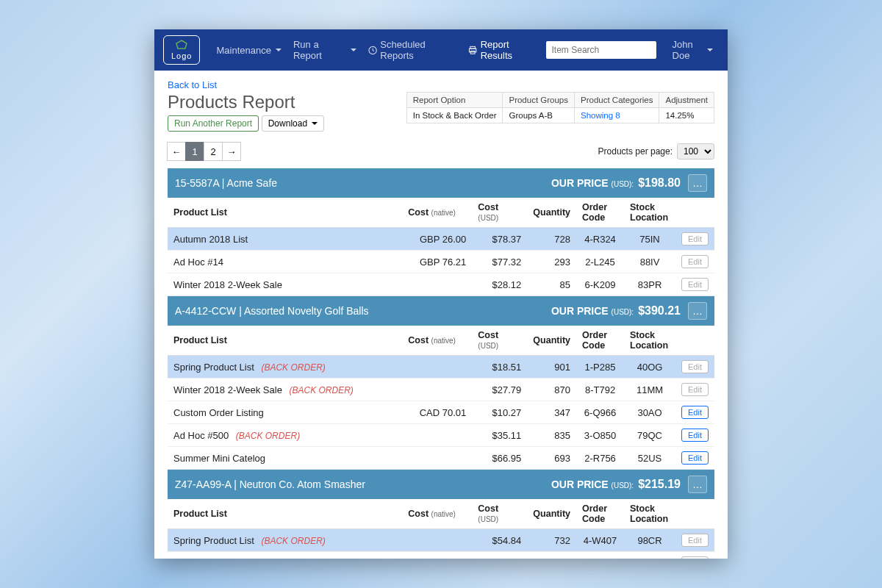 The width and height of the screenshot is (882, 588). What do you see at coordinates (600, 390) in the screenshot?
I see `cell-order-code: 8-T792` at bounding box center [600, 390].